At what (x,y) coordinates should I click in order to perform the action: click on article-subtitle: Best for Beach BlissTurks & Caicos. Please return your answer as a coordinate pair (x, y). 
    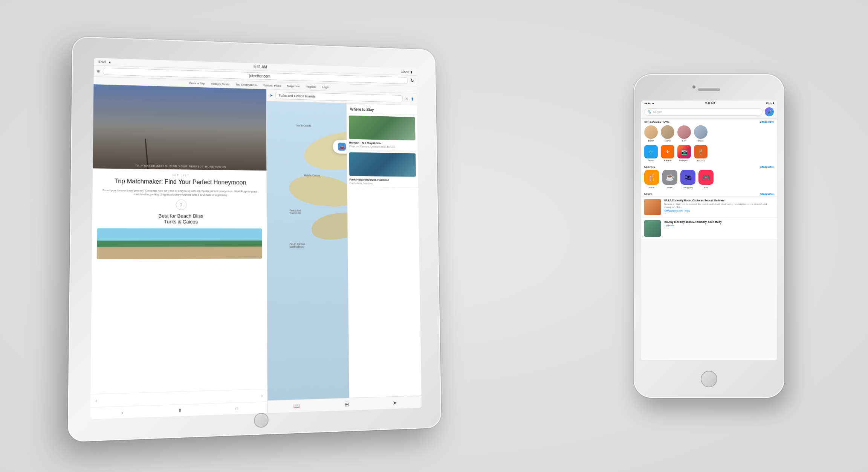
    Looking at the image, I should click on (180, 219).